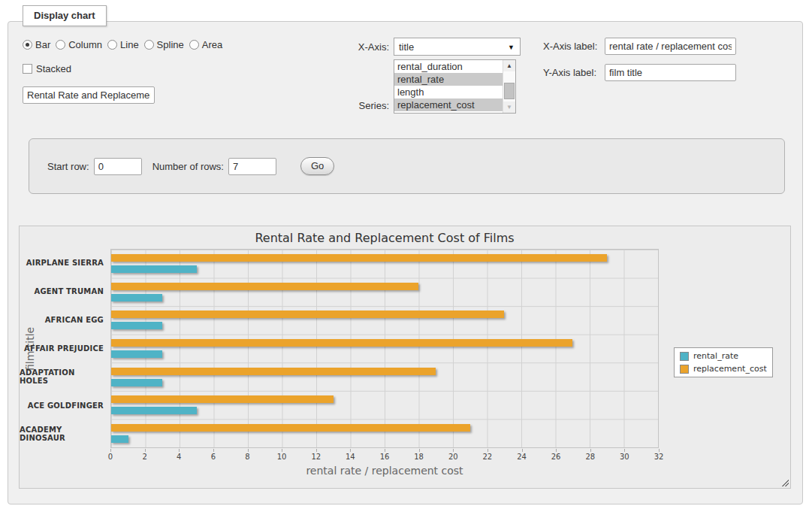 This screenshot has height=512, width=812. Describe the element at coordinates (509, 107) in the screenshot. I see `scrollbar-down-icon: ▼` at that location.